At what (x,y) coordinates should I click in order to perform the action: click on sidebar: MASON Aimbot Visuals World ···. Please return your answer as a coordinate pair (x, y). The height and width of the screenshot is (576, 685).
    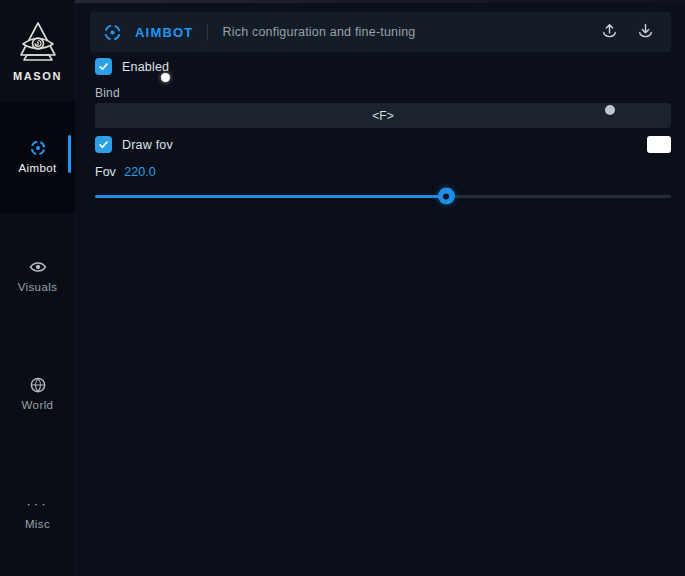
    Looking at the image, I should click on (38, 288).